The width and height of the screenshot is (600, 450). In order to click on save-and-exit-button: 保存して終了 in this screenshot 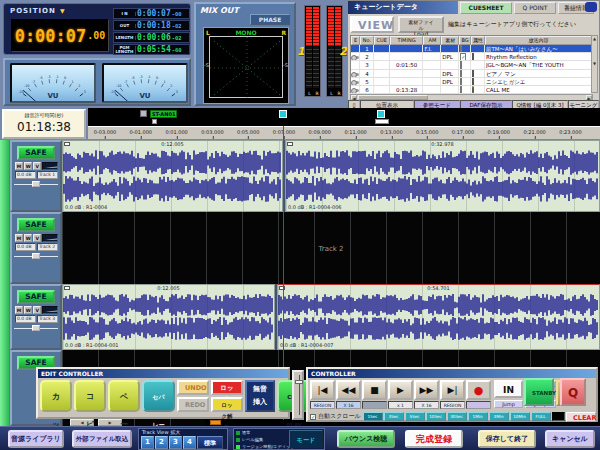, I will do `click(507, 439)`.